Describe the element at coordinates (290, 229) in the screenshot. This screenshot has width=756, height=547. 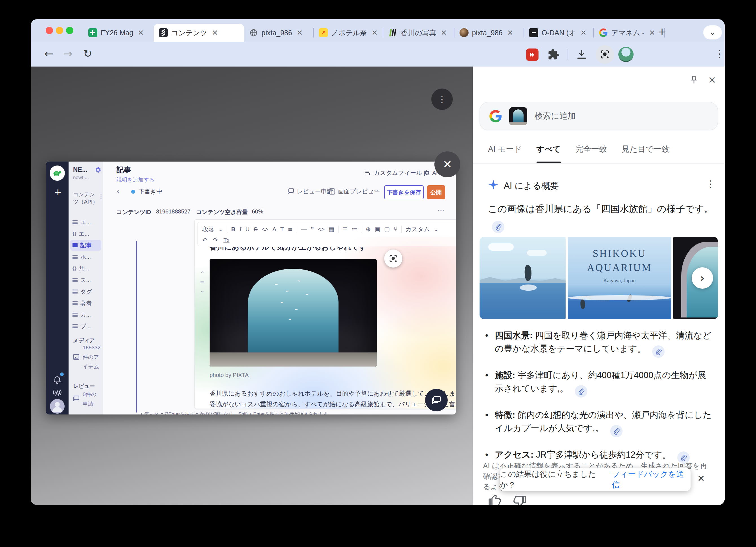
I see `align-button: ≡` at that location.